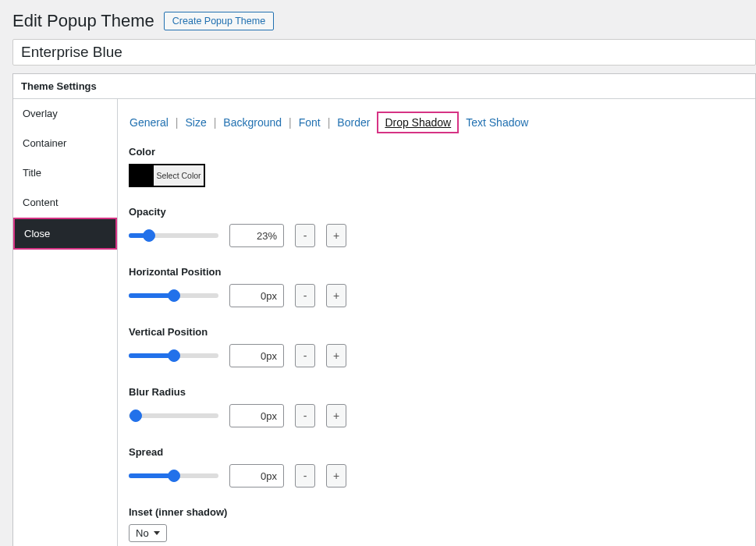 The width and height of the screenshot is (756, 546). I want to click on label-inset: Inset (inner shadow), so click(437, 512).